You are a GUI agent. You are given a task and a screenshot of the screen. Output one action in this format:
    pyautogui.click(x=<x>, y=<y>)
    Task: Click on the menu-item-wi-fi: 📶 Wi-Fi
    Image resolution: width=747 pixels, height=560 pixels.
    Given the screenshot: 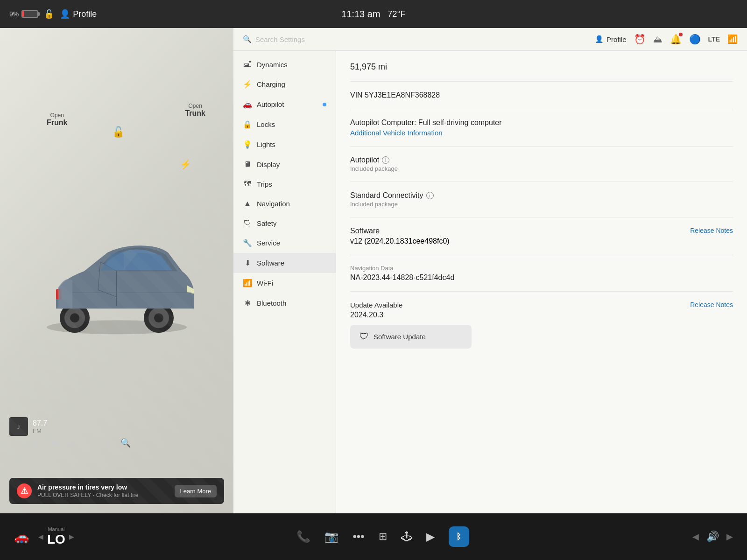 What is the action you would take?
    pyautogui.click(x=285, y=283)
    